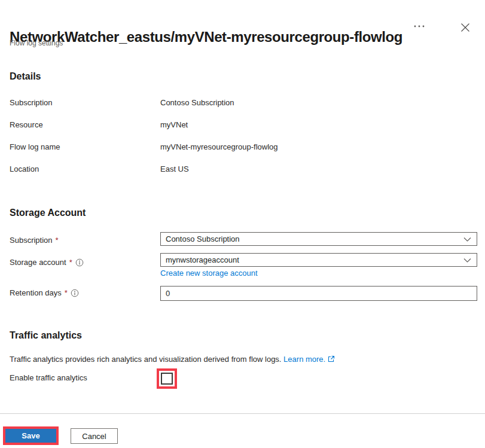 The width and height of the screenshot is (485, 448). What do you see at coordinates (167, 379) in the screenshot?
I see `annotation-highlight-checkbox` at bounding box center [167, 379].